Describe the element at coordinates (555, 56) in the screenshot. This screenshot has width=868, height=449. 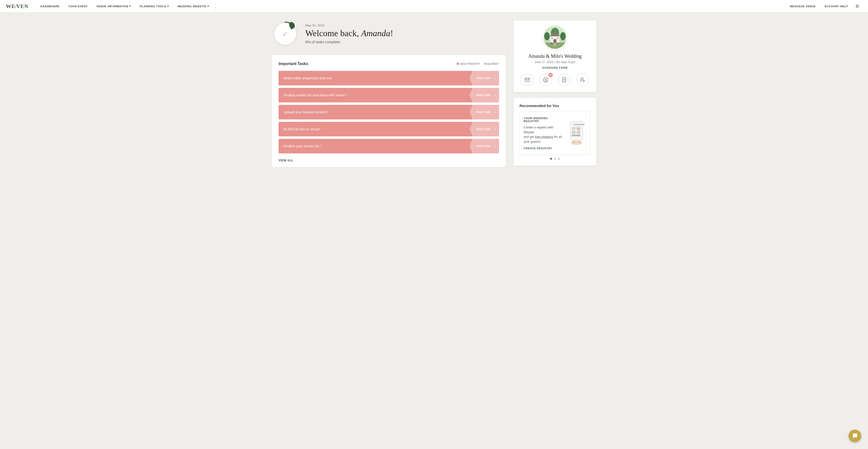
I see `wedding-name: Amanda & Milo's Wedding` at that location.